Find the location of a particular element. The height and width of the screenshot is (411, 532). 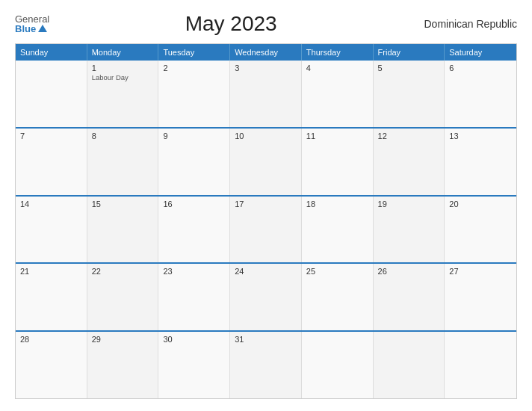

day-number: 2 is located at coordinates (194, 68).